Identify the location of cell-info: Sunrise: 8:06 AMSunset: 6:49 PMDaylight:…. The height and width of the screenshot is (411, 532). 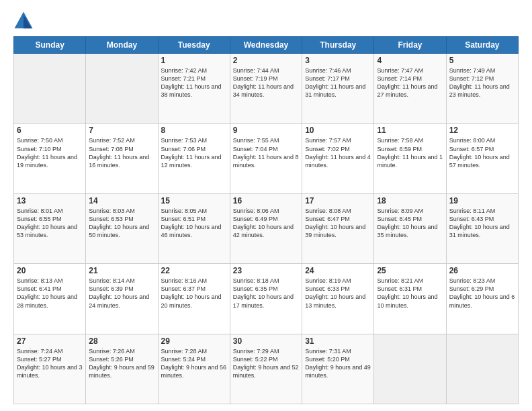
(266, 223).